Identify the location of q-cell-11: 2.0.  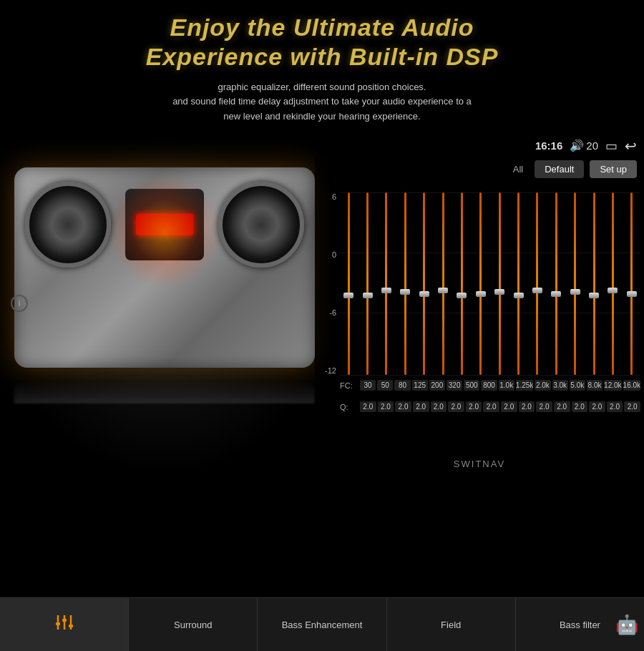
(562, 406).